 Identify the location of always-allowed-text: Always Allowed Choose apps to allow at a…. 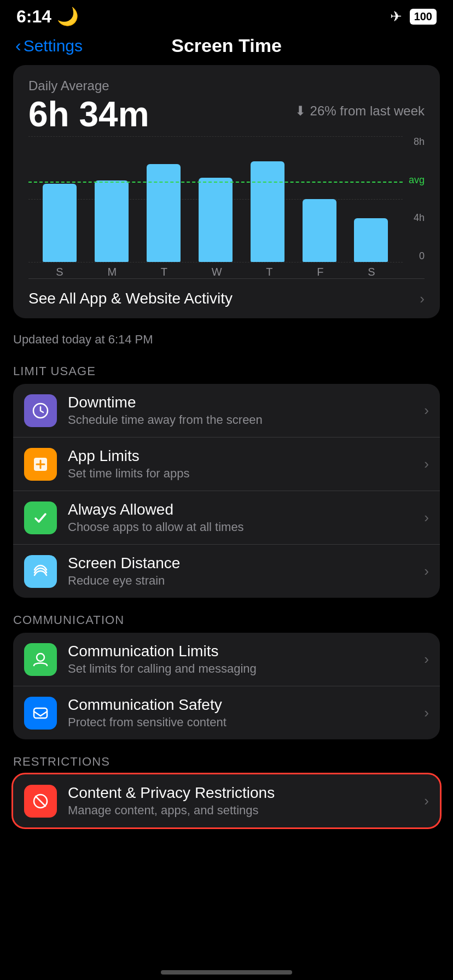
(246, 517).